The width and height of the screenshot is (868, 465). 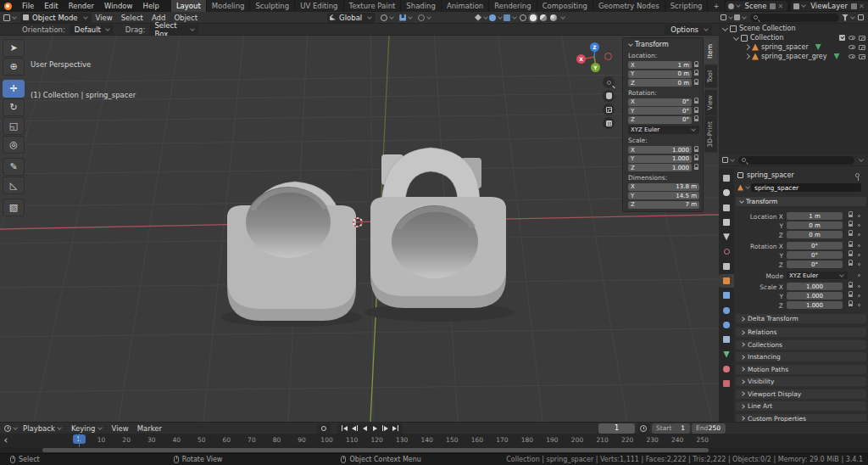 I want to click on proportional-editing-icon, so click(x=421, y=18).